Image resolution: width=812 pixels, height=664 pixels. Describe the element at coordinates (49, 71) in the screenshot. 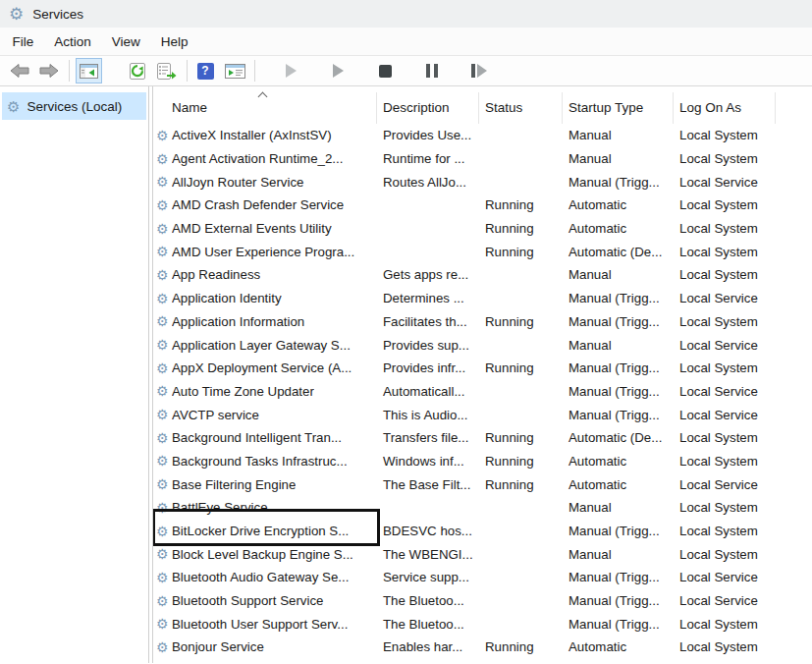

I see `forward-button` at that location.